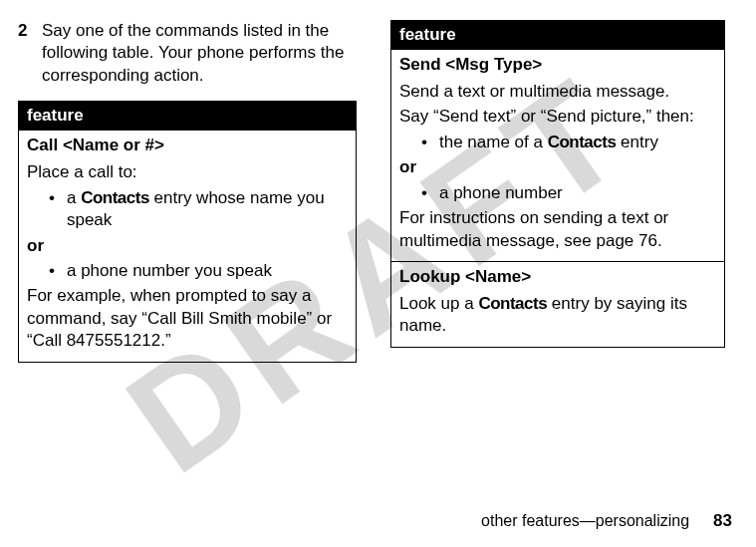 The width and height of the screenshot is (756, 547). What do you see at coordinates (187, 54) in the screenshot?
I see `step-2: 2 Say one of the commands listed in the …` at bounding box center [187, 54].